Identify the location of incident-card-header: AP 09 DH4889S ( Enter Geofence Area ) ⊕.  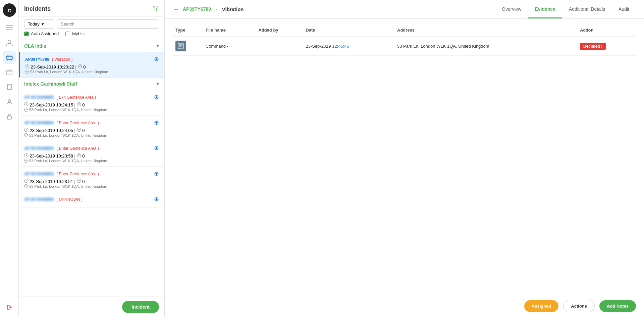
(92, 123).